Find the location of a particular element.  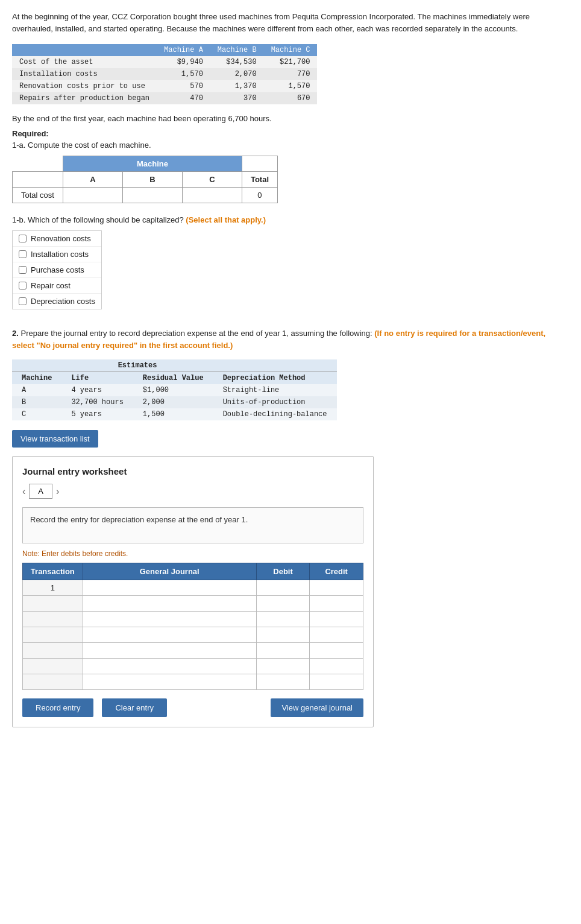

row-value: 1,370 is located at coordinates (237, 86).